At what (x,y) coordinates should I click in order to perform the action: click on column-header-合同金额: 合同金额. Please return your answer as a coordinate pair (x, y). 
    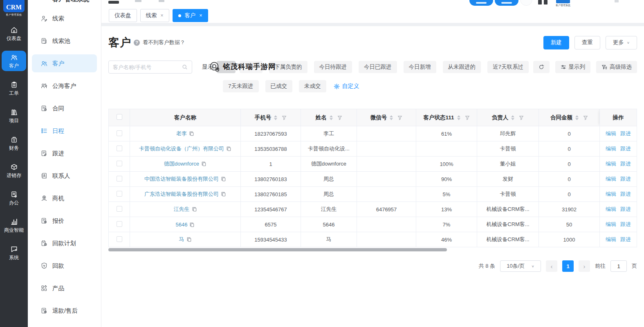
    Looking at the image, I should click on (569, 118).